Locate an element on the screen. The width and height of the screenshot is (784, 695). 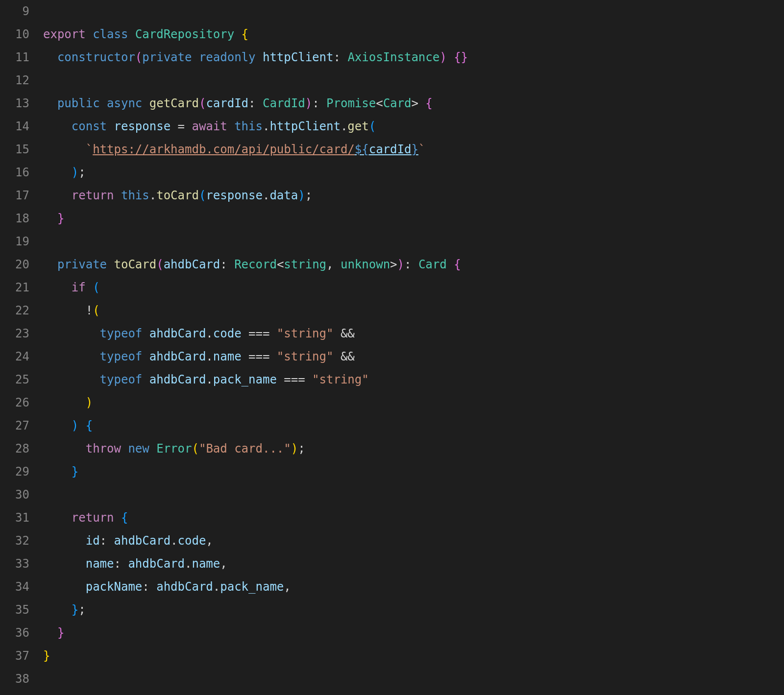
line-number: 28 is located at coordinates (22, 449).